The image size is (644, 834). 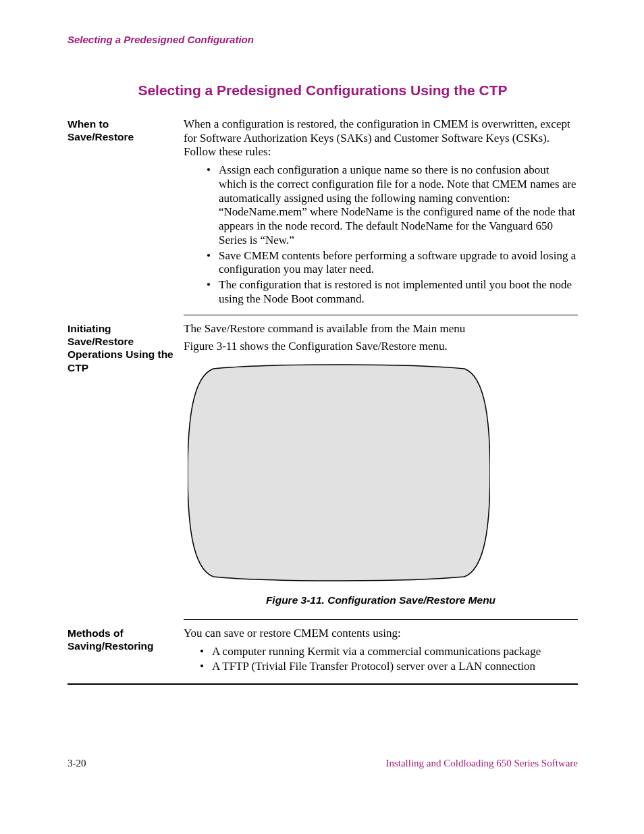 What do you see at coordinates (126, 131) in the screenshot?
I see `side-label-when: When to Save/Restore` at bounding box center [126, 131].